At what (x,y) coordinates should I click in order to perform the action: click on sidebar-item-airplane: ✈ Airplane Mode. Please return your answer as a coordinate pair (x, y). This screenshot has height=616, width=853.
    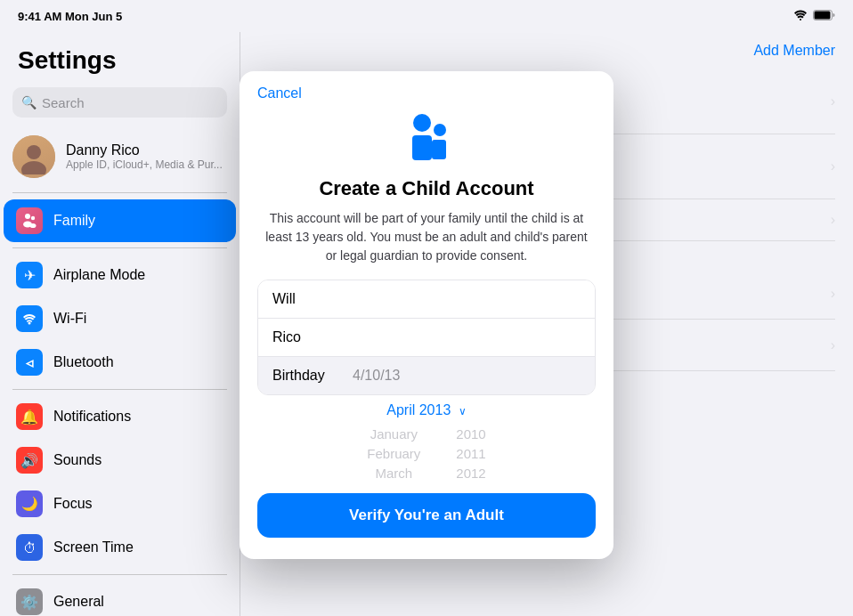
    Looking at the image, I should click on (119, 275).